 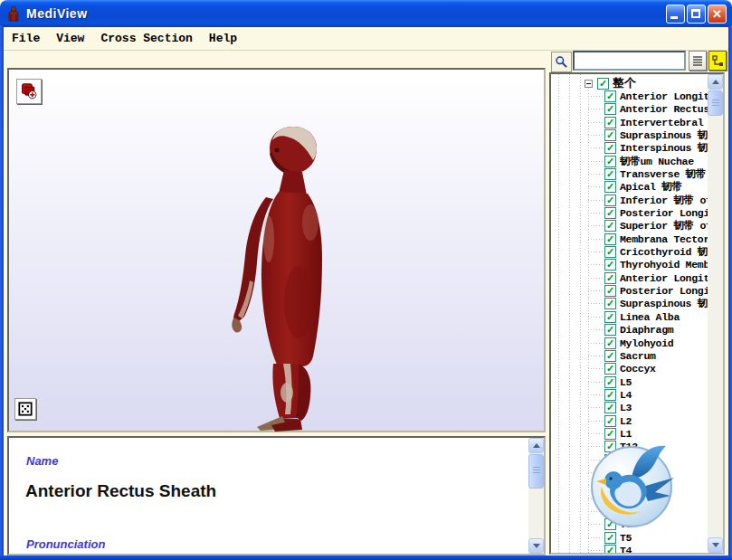 What do you see at coordinates (592, 382) in the screenshot?
I see `tree-item: ✓ L5` at bounding box center [592, 382].